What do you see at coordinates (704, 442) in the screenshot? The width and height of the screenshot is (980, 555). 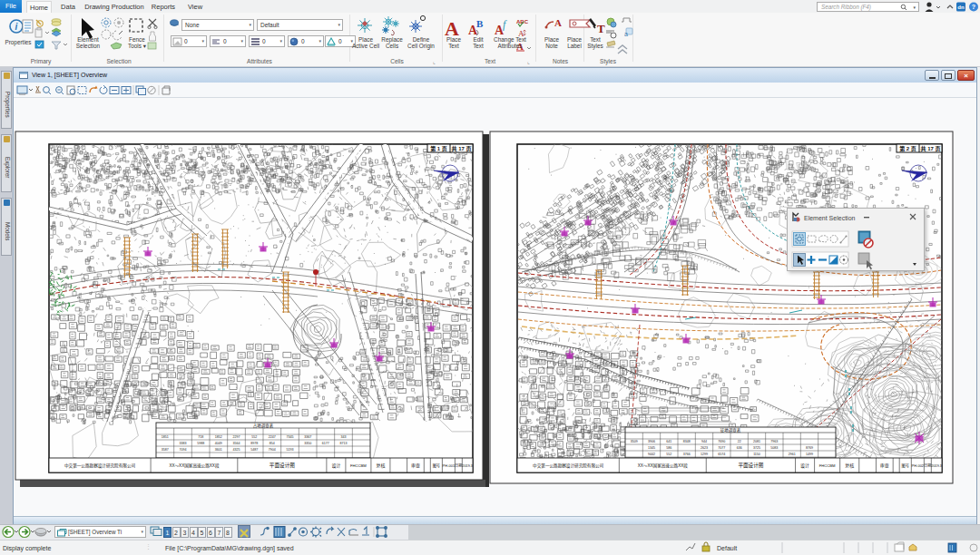 I see `svg-text: 944` at bounding box center [704, 442].